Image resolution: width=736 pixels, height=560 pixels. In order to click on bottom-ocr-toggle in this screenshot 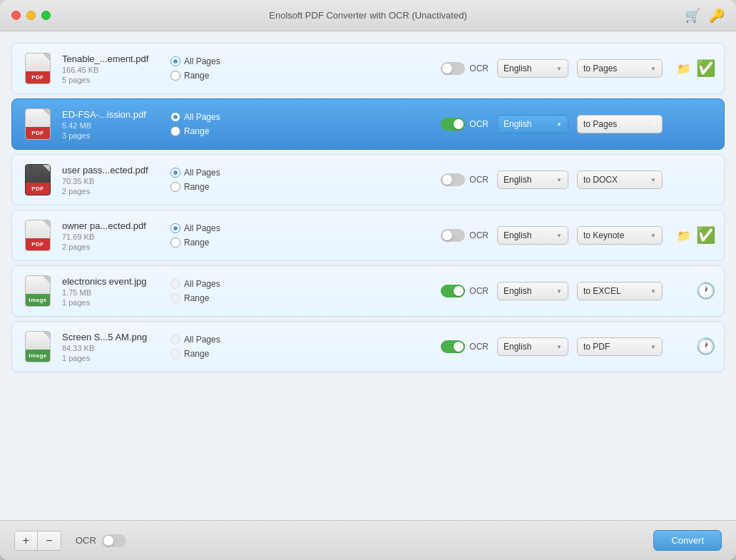, I will do `click(114, 541)`.